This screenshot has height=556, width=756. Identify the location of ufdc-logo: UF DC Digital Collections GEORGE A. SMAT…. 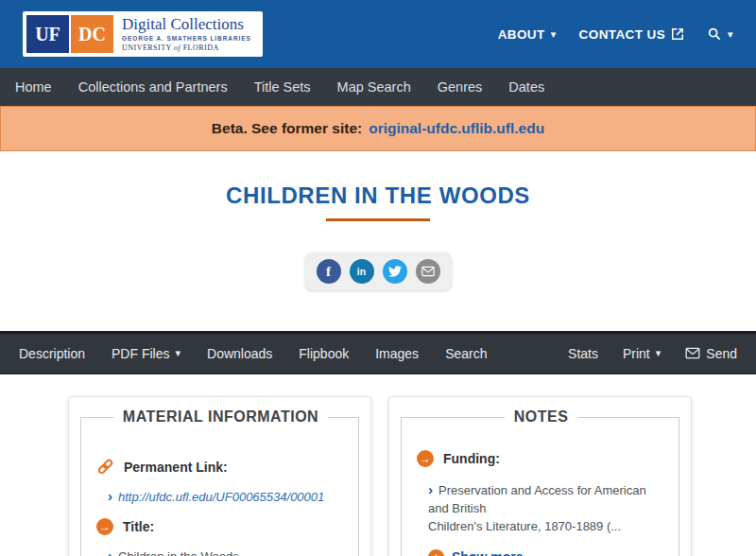
(143, 34).